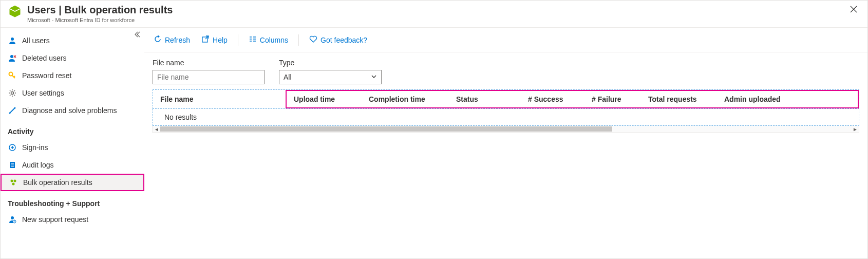 The height and width of the screenshot is (259, 868). What do you see at coordinates (506, 111) in the screenshot?
I see `results-table: File name Upload time Completion time St…` at bounding box center [506, 111].